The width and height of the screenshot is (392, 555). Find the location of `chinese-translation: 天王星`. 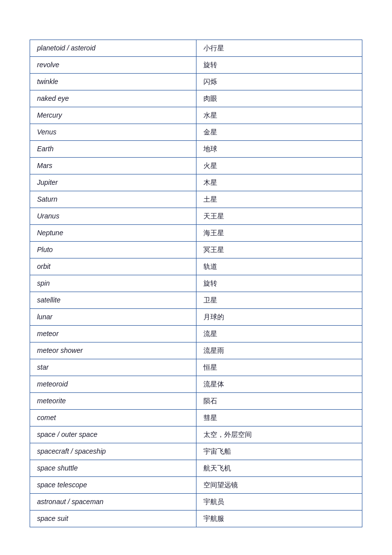

chinese-translation: 天王星 is located at coordinates (279, 216).